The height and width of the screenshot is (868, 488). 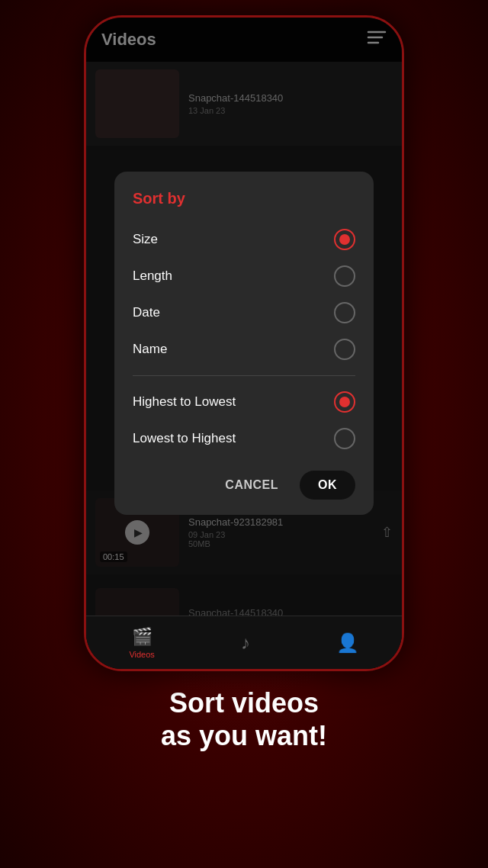 I want to click on order-lowest-label: Lowest to Highest, so click(x=185, y=439).